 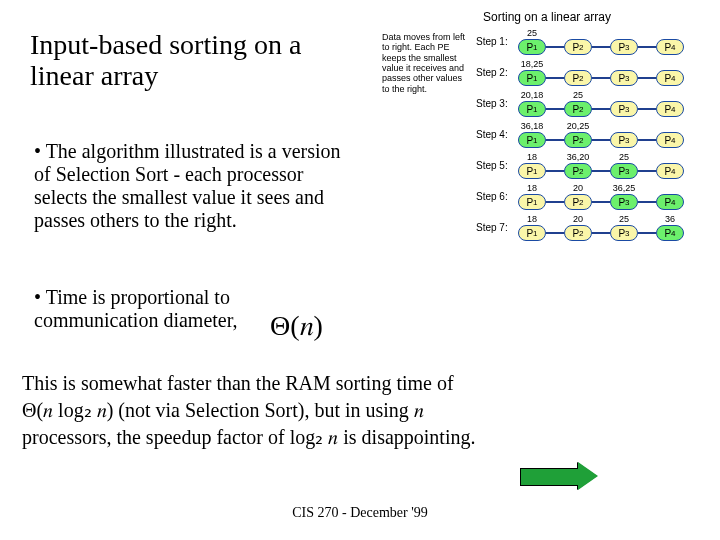 I want to click on note-block: This is somewhat faster than the RAM sor…, so click(x=282, y=410).